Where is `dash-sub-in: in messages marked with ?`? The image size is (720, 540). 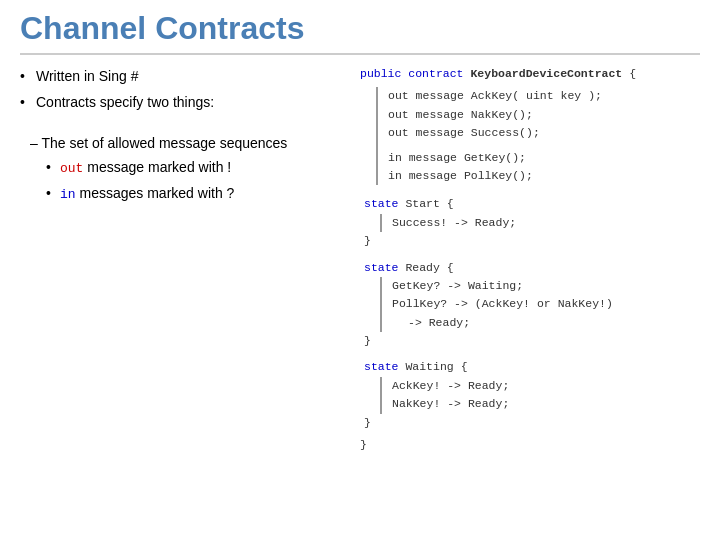 dash-sub-in: in messages marked with ? is located at coordinates (193, 194).